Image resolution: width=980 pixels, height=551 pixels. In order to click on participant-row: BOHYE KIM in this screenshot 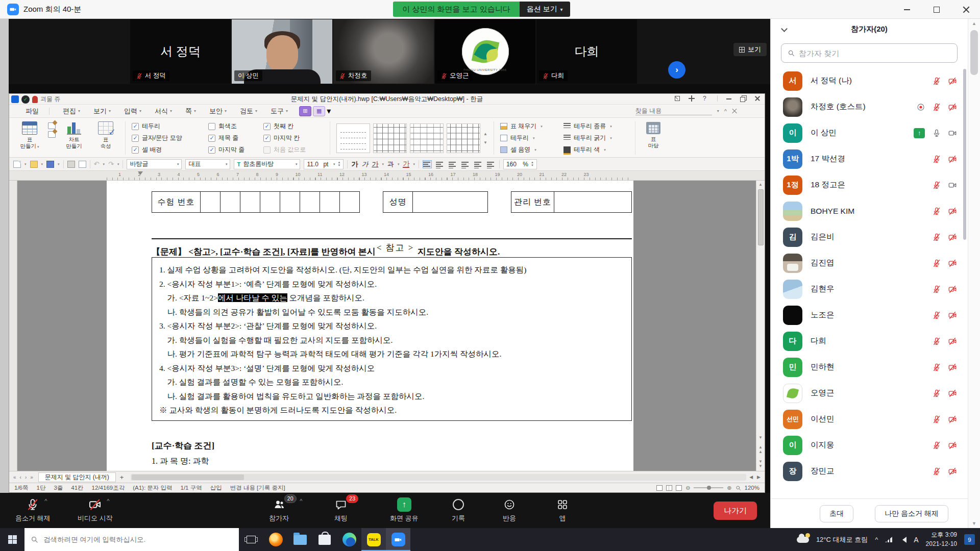, I will do `click(869, 211)`.